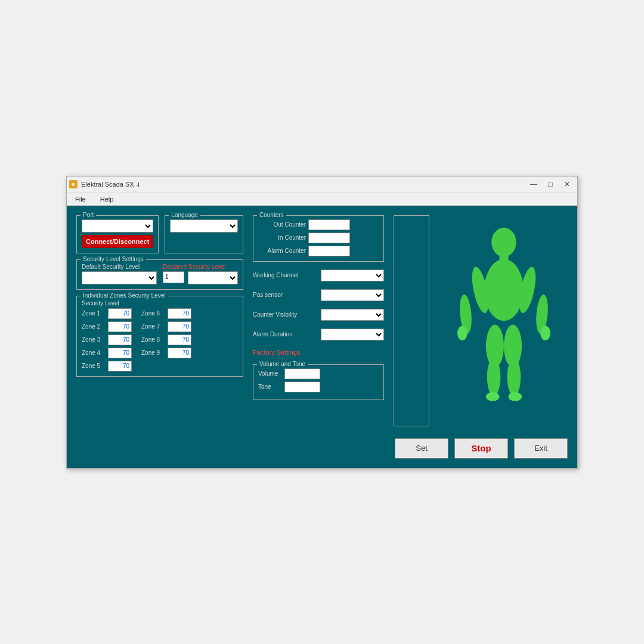  Describe the element at coordinates (352, 315) in the screenshot. I see `counter-visibility-select` at that location.